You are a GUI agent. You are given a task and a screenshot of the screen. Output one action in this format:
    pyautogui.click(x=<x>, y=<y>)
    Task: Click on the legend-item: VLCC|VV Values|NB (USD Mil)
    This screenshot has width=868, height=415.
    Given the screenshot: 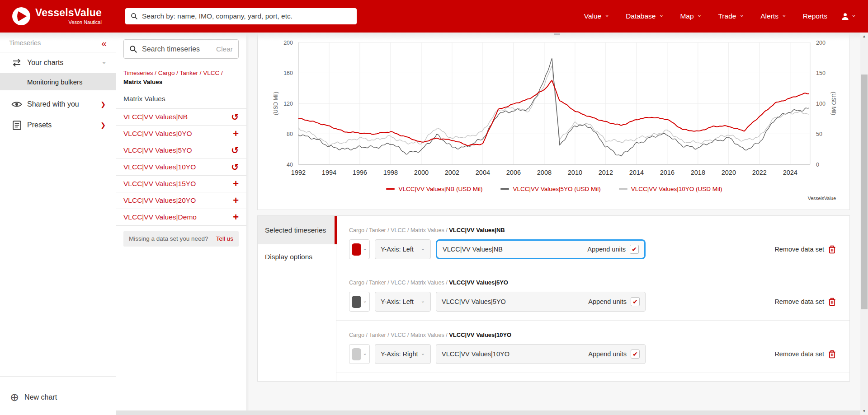 What is the action you would take?
    pyautogui.click(x=434, y=189)
    